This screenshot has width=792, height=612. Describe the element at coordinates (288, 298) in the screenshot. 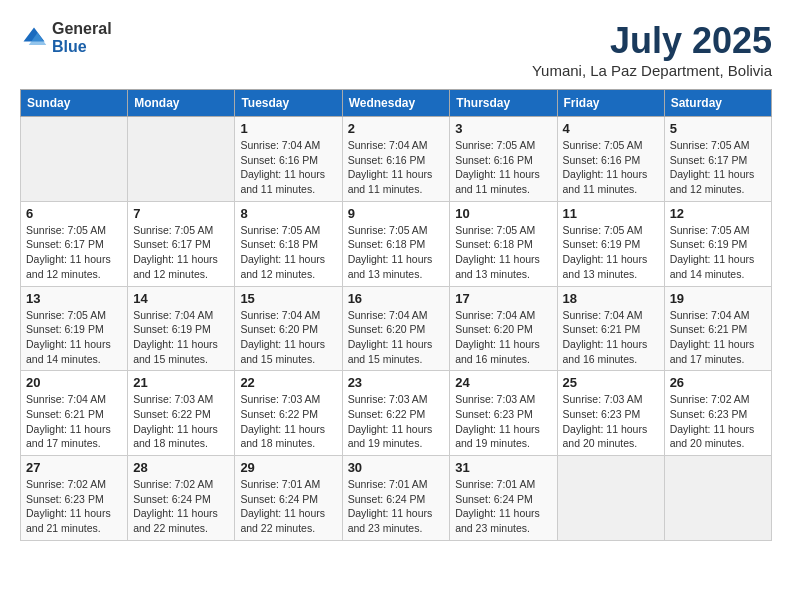

I see `day-number: 15` at that location.